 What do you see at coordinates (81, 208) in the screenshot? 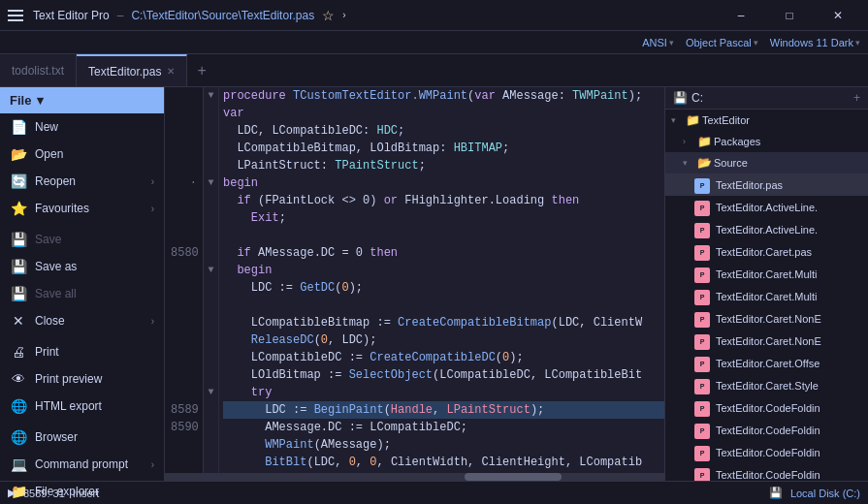
I see `sidebar-item-favourites: ⭐ Favourites ›` at bounding box center [81, 208].